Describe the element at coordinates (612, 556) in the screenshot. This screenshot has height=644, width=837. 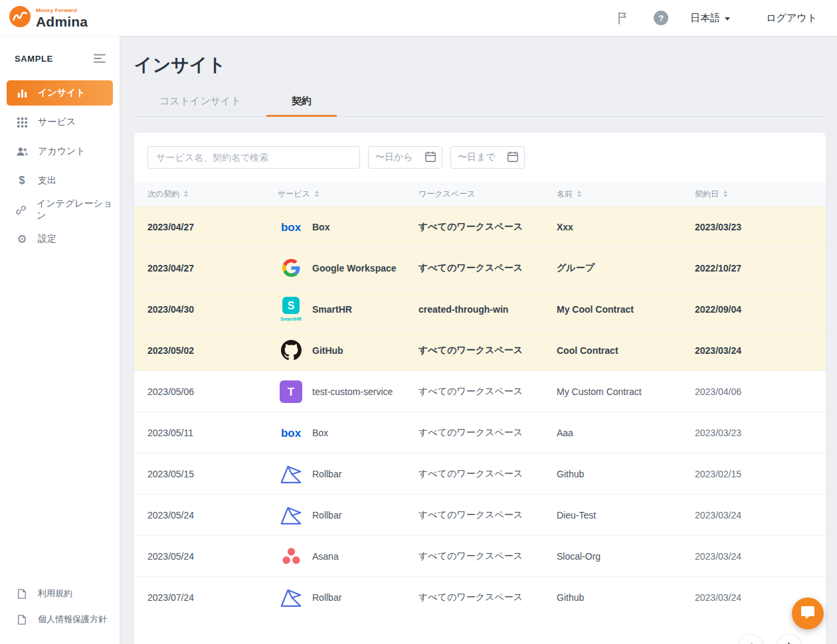
I see `contract-name-cell: Slocal-Org` at that location.